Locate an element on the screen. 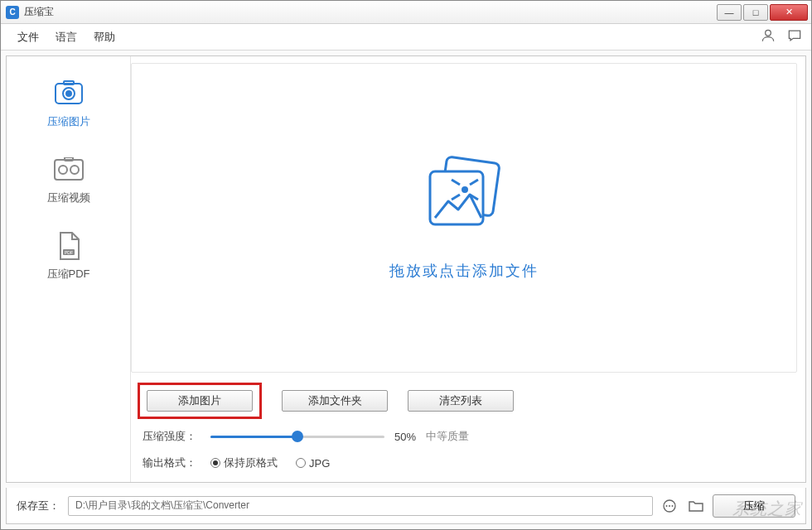 The width and height of the screenshot is (812, 530). titlebar: C 压缩宝 — □ ✕ is located at coordinates (406, 12).